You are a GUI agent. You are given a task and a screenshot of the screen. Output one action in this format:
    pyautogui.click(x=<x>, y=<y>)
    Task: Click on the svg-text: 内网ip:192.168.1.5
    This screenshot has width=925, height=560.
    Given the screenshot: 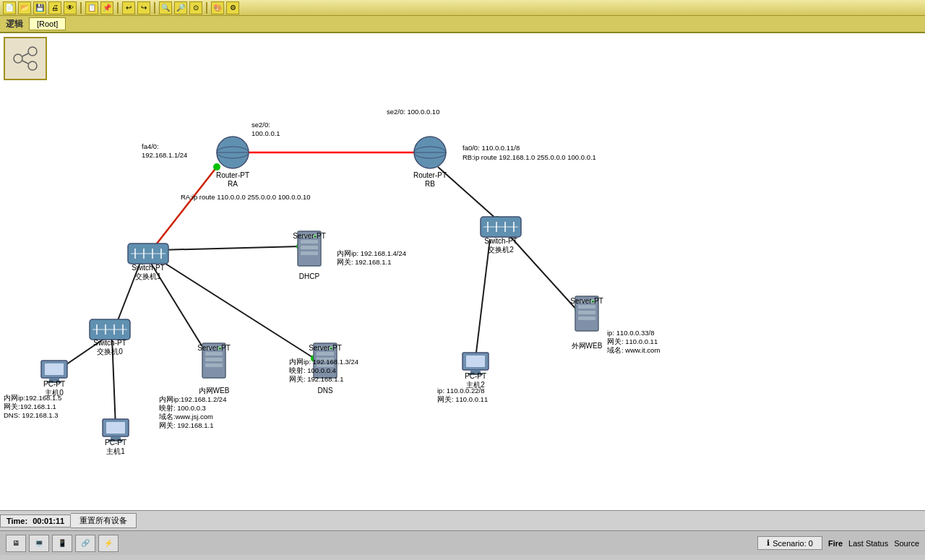 What is the action you would take?
    pyautogui.click(x=33, y=397)
    